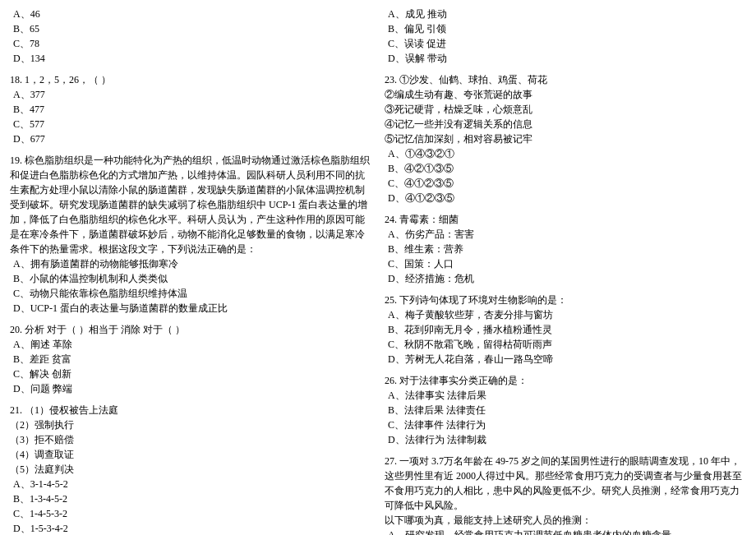 The height and width of the screenshot is (535, 756). I want to click on list-item: A、46, so click(192, 14).